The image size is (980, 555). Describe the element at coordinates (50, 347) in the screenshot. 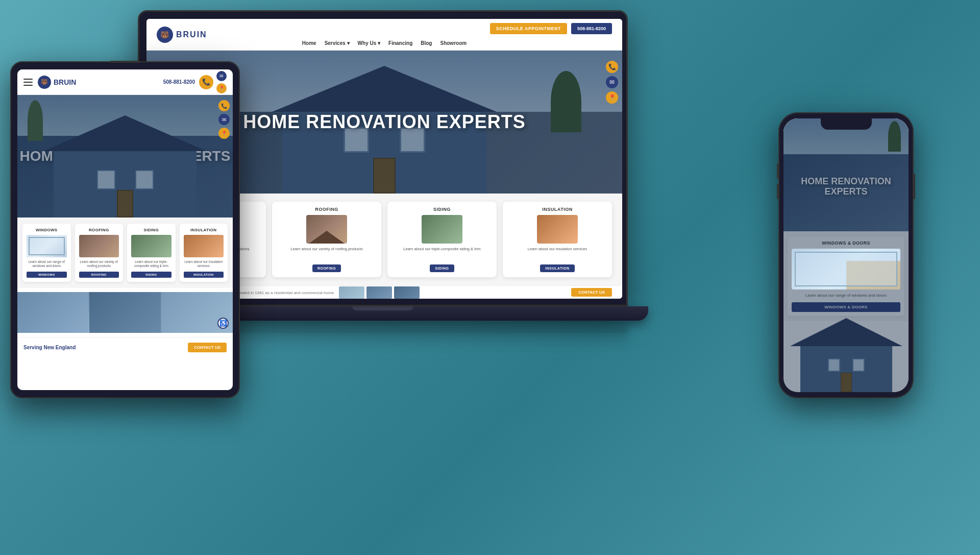

I see `tablet-footer-text: Serving New England` at that location.